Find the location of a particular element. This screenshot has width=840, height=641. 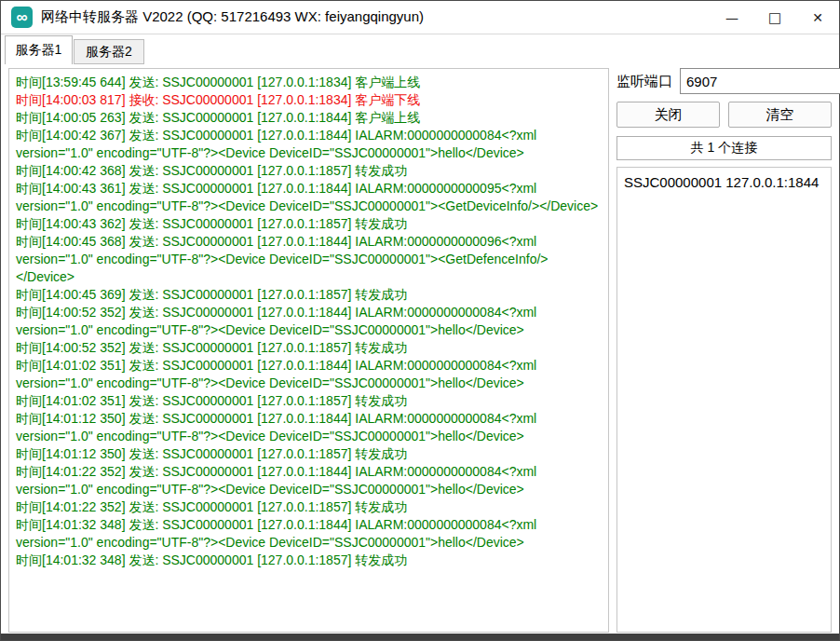

clear-log-button: 清空 is located at coordinates (780, 115).